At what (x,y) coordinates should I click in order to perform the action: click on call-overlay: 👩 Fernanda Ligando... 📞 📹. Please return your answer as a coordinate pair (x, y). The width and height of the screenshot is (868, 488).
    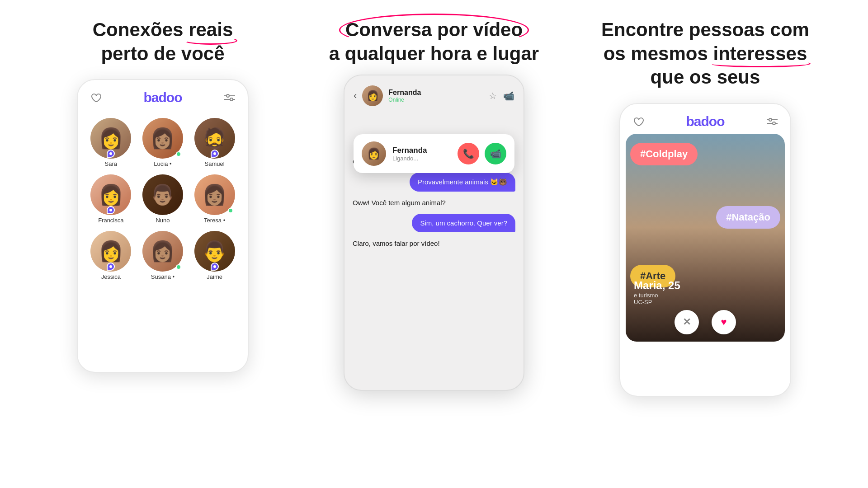
    Looking at the image, I should click on (434, 154).